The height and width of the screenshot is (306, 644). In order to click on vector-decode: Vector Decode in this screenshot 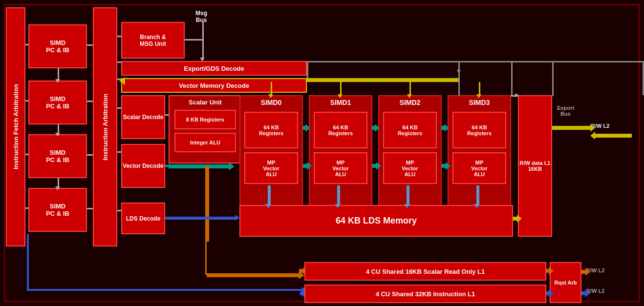, I will do `click(143, 166)`.